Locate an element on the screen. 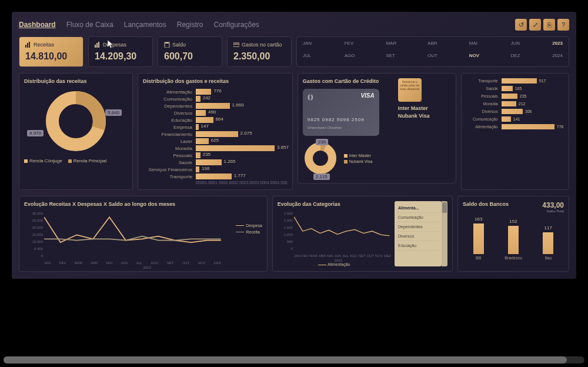  month-abr: ABR is located at coordinates (442, 46).